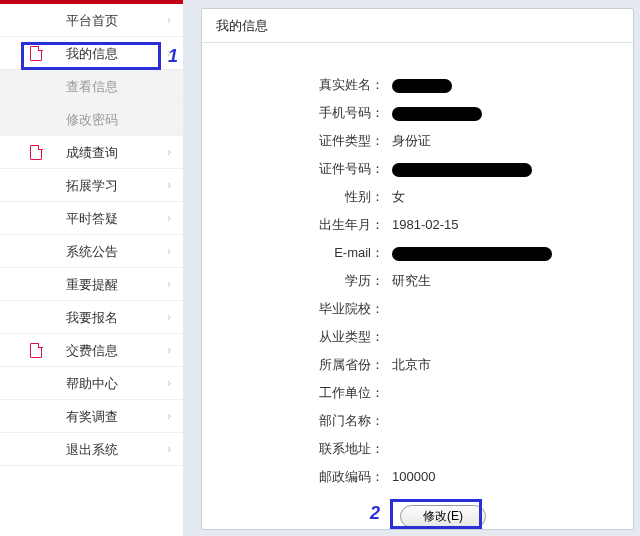 Image resolution: width=640 pixels, height=536 pixels. I want to click on field-label: 从业类型：, so click(302, 337).